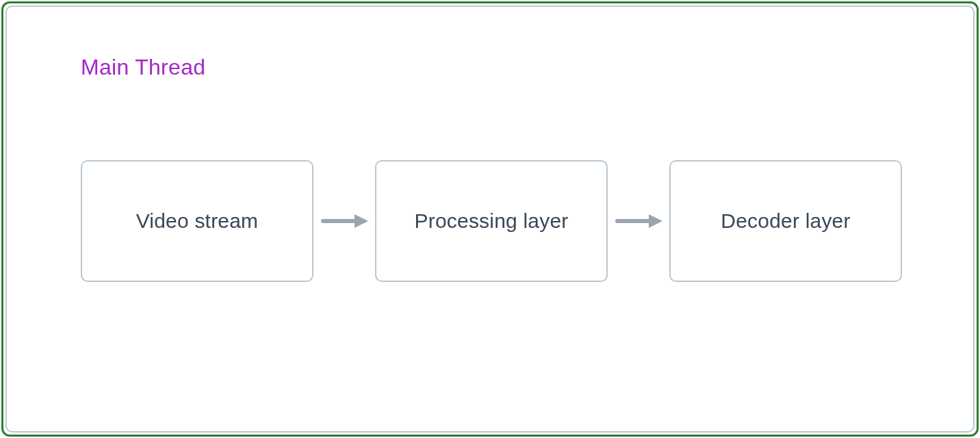 Image resolution: width=980 pixels, height=438 pixels. I want to click on node-processing-layer: Processing layer, so click(491, 221).